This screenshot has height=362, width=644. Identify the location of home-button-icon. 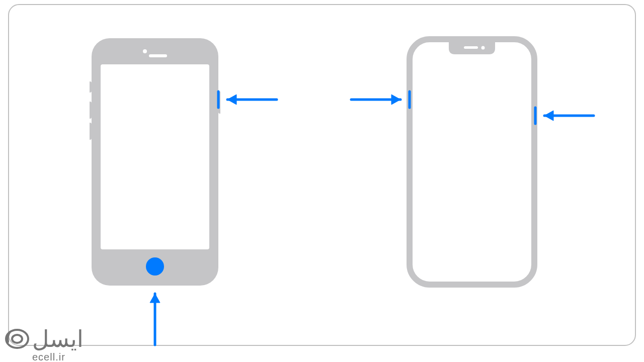
(155, 266).